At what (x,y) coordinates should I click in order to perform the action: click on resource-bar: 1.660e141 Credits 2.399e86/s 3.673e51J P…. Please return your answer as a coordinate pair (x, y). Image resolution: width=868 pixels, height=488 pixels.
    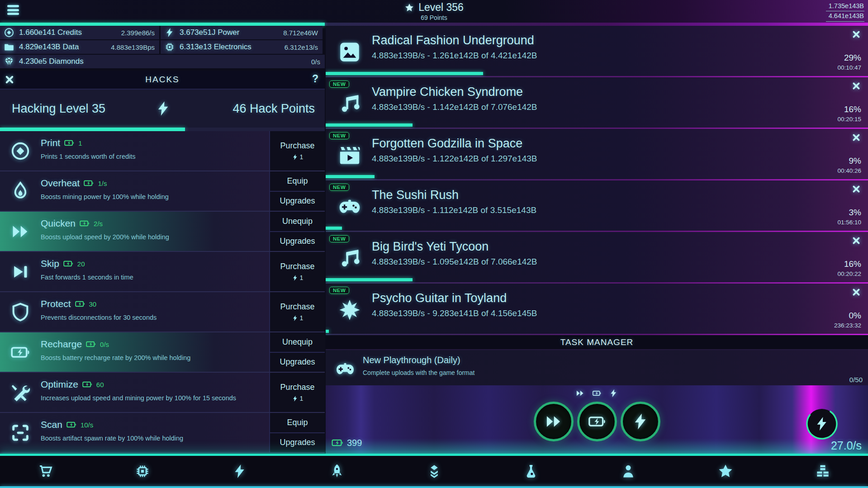
    Looking at the image, I should click on (162, 47).